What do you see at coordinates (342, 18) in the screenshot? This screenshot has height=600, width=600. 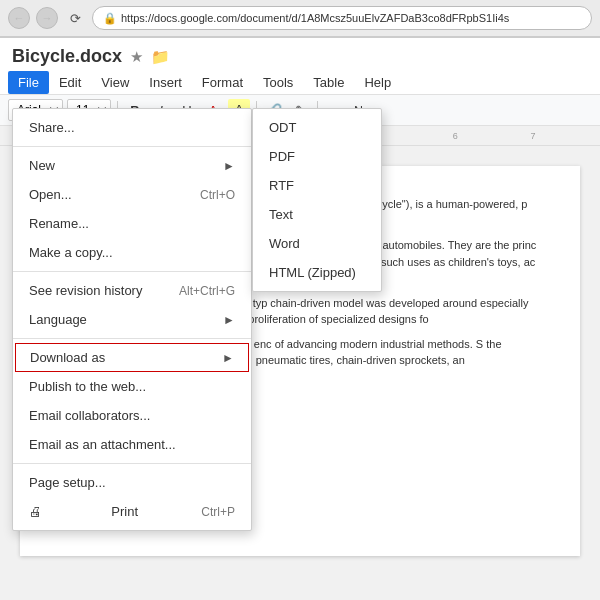 I see `address-bar: 🔒 https://docs.google.com/document/d/1A8…` at bounding box center [342, 18].